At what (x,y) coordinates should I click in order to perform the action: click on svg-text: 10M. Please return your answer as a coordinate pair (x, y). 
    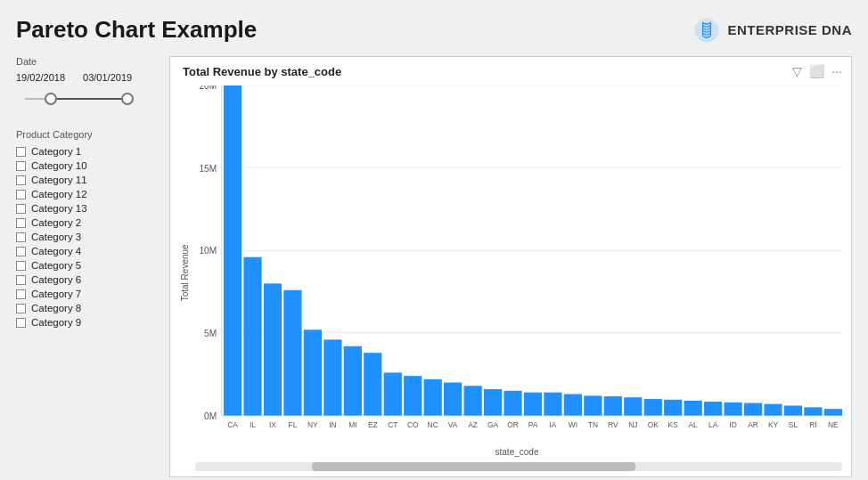
    Looking at the image, I should click on (208, 251).